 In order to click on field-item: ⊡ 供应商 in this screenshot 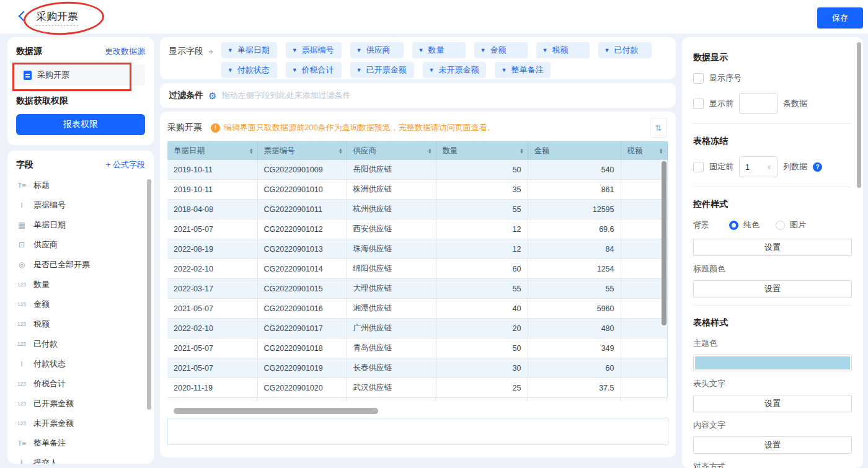, I will do `click(81, 245)`.